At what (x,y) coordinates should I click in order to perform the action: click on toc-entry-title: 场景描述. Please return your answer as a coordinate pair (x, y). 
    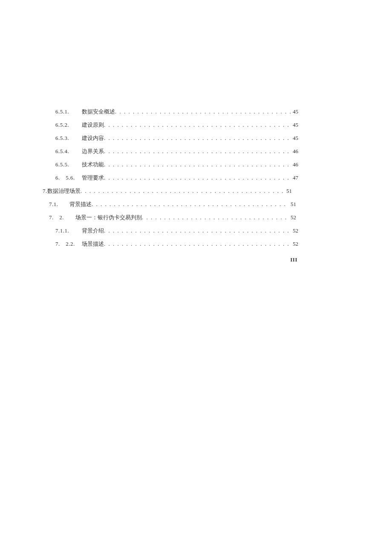
    Looking at the image, I should click on (93, 244).